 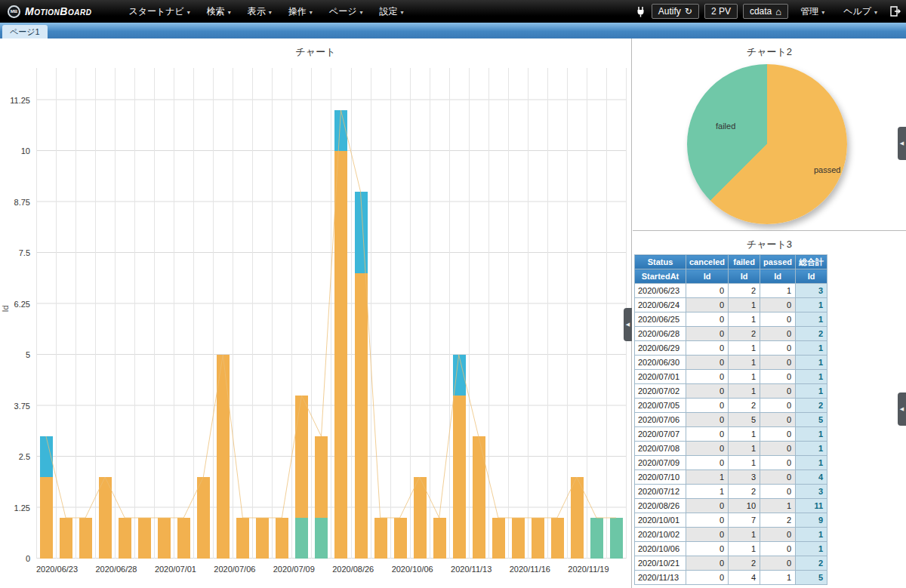 I want to click on pv-counter: 2 PV, so click(x=721, y=11).